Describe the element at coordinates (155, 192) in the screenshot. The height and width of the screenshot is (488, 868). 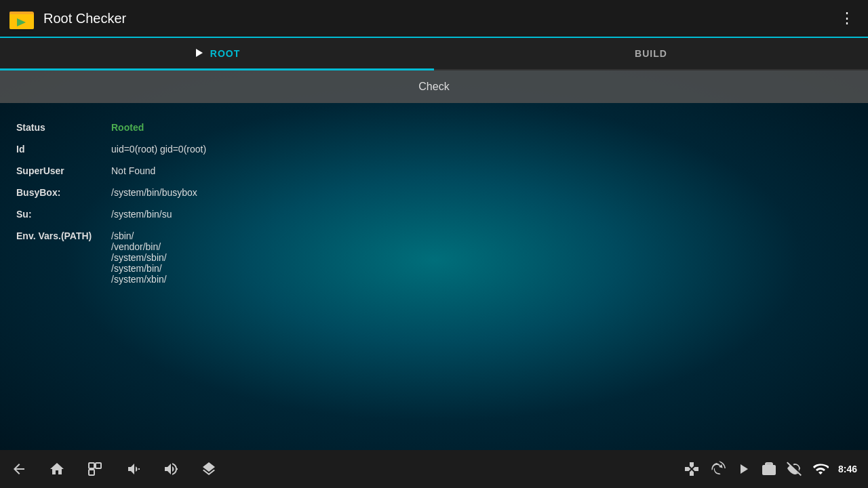
I see `value-busybox: /system/bin/busybox` at that location.